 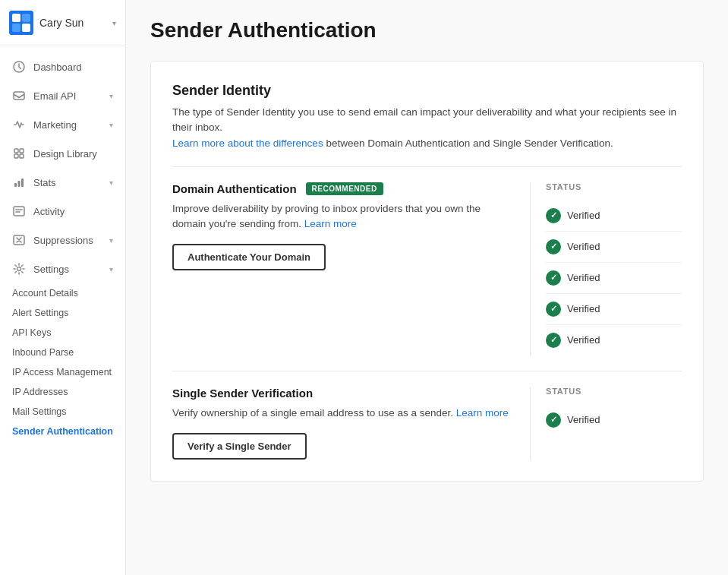 What do you see at coordinates (613, 187) in the screenshot?
I see `domain-auth-status-header: STATUS` at bounding box center [613, 187].